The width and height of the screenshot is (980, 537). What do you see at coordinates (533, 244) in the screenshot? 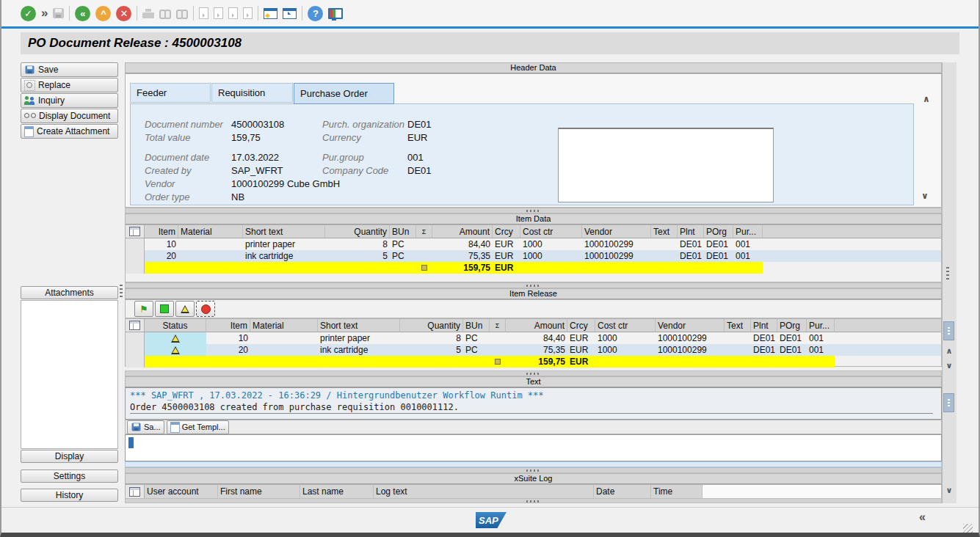
I see `item-data-row: 10 printer paper 8 PC 84,40 EUR 1000 100…` at bounding box center [533, 244].